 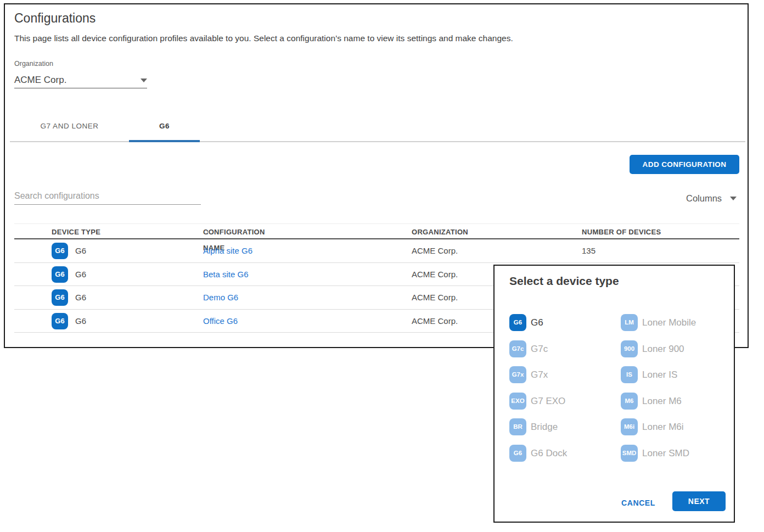 What do you see at coordinates (704, 199) in the screenshot?
I see `columns-label: Columns` at bounding box center [704, 199].